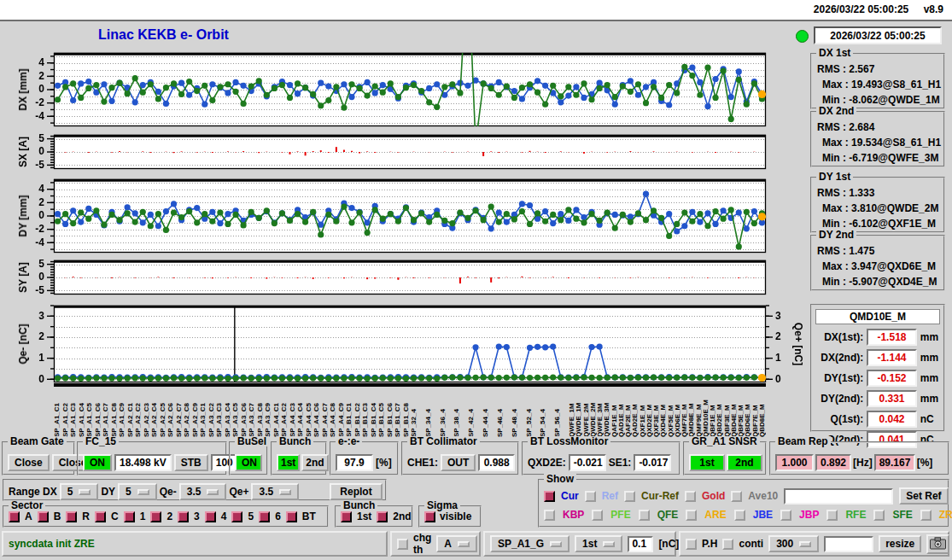 The width and height of the screenshot is (952, 560). I want to click on max-label: Max :, so click(835, 85).